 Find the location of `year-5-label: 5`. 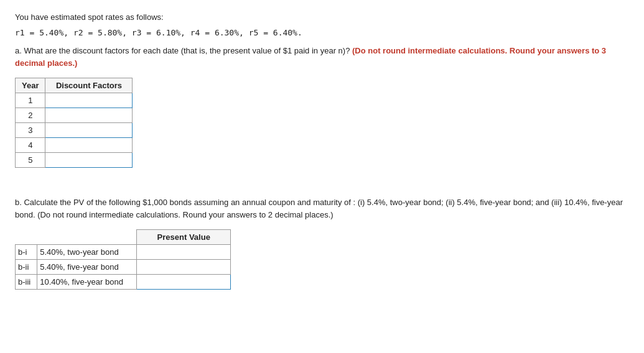

year-5-label: 5 is located at coordinates (30, 160).